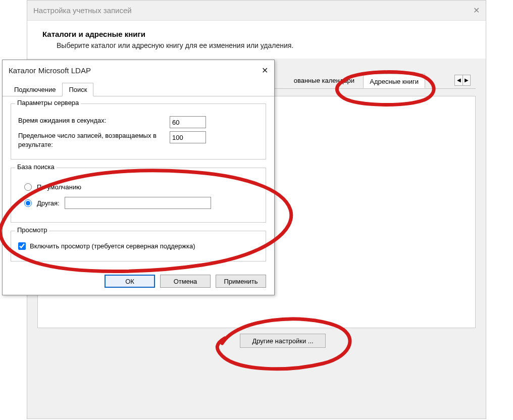 The width and height of the screenshot is (513, 420). Describe the element at coordinates (394, 81) in the screenshot. I see `tab-address-books: Адресные книги` at that location.